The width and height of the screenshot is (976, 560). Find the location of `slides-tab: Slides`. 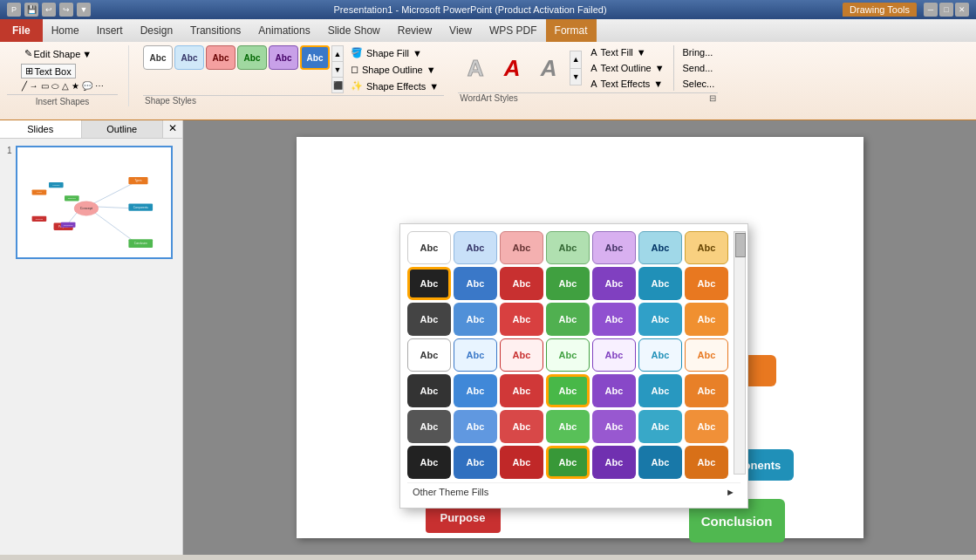

slides-tab: Slides is located at coordinates (41, 129).